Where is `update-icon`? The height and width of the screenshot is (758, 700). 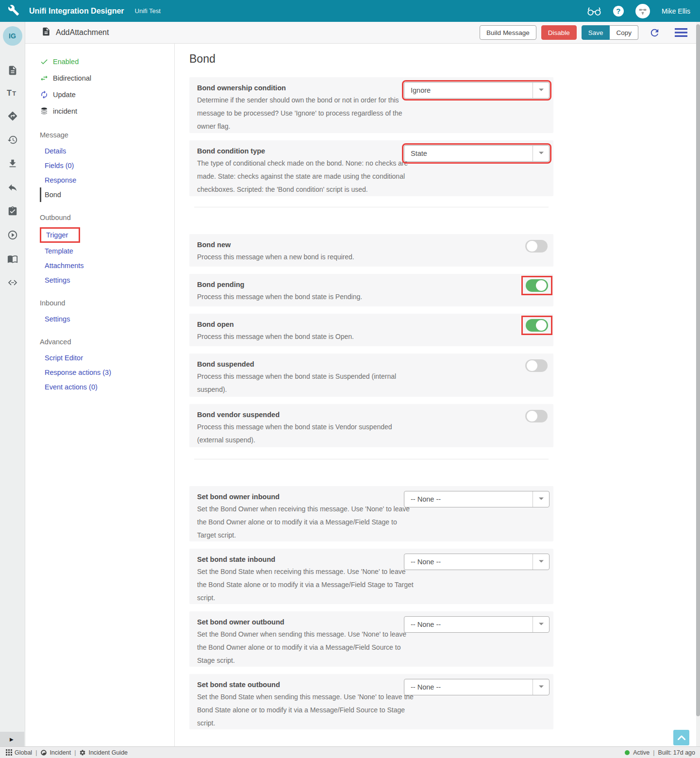 update-icon is located at coordinates (44, 95).